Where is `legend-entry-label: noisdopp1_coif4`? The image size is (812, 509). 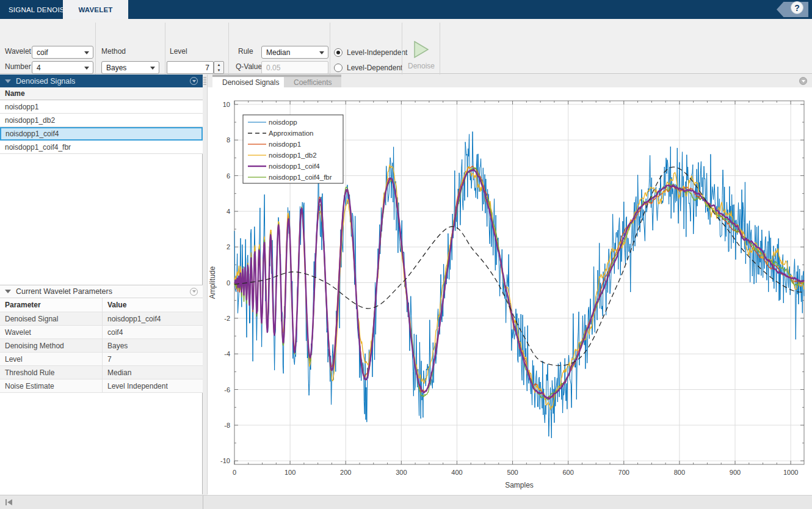 legend-entry-label: noisdopp1_coif4 is located at coordinates (294, 166).